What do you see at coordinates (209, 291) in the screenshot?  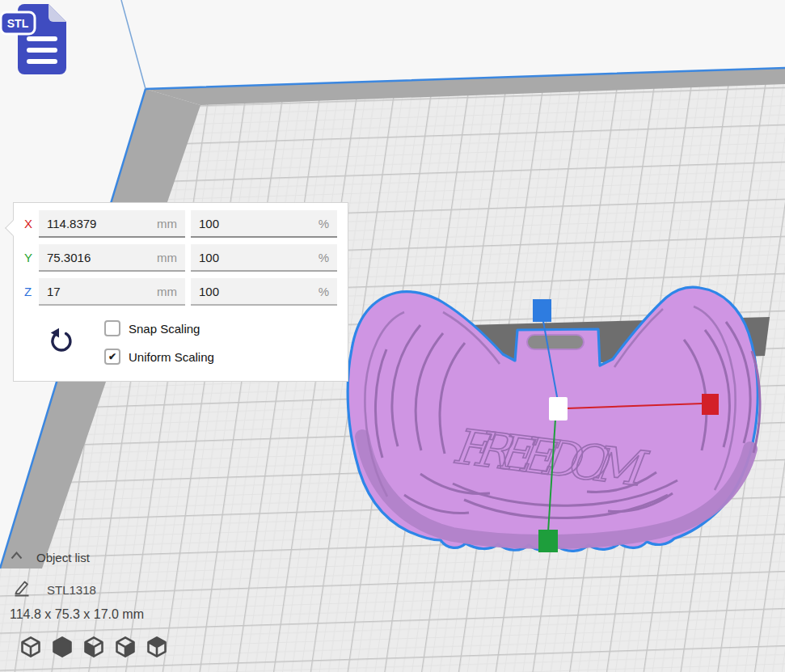 I see `z-percent-value: 100` at bounding box center [209, 291].